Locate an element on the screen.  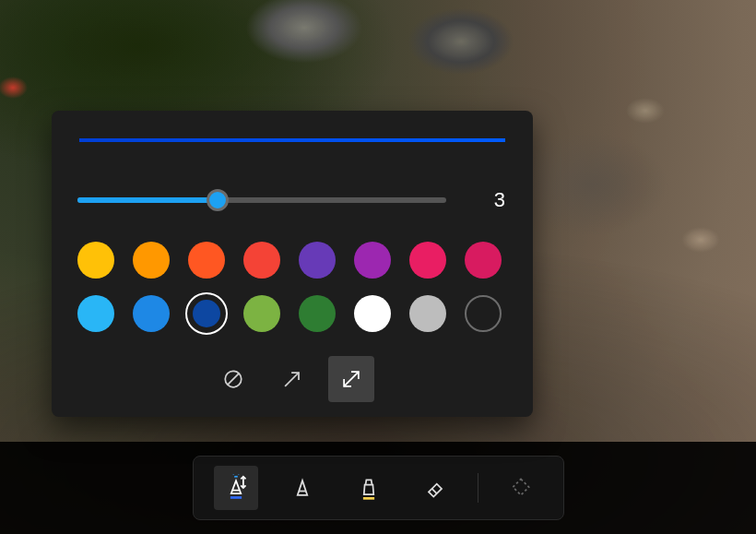
doublearrow-tip-icon is located at coordinates (351, 379).